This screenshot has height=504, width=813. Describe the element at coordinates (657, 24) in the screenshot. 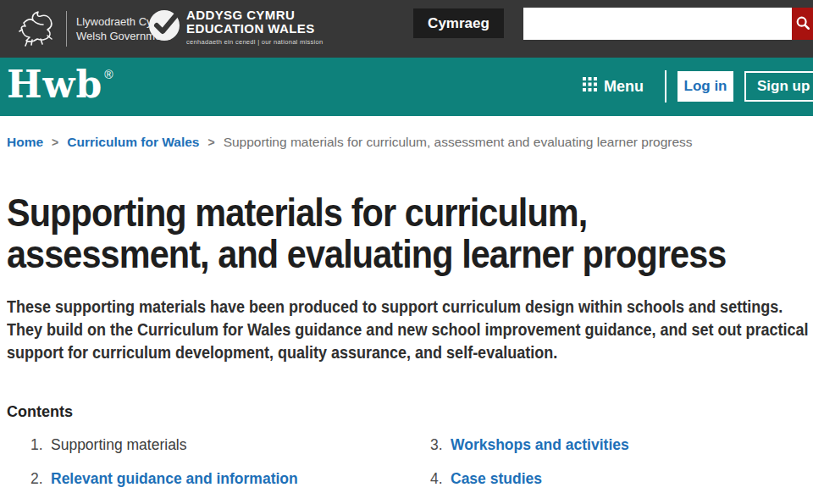

I see `search-input` at that location.